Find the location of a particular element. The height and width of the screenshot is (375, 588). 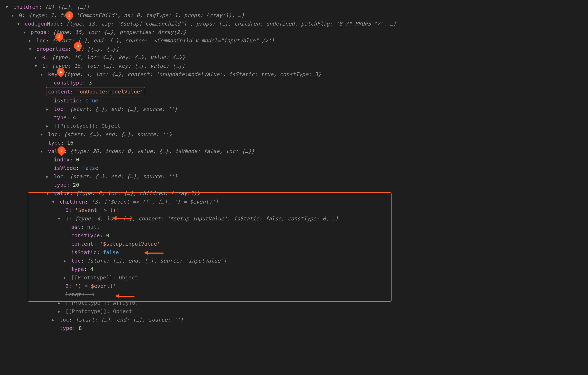

tree-row: ▾ value: {type: 20, index: 0, value: {…}… is located at coordinates (294, 151).